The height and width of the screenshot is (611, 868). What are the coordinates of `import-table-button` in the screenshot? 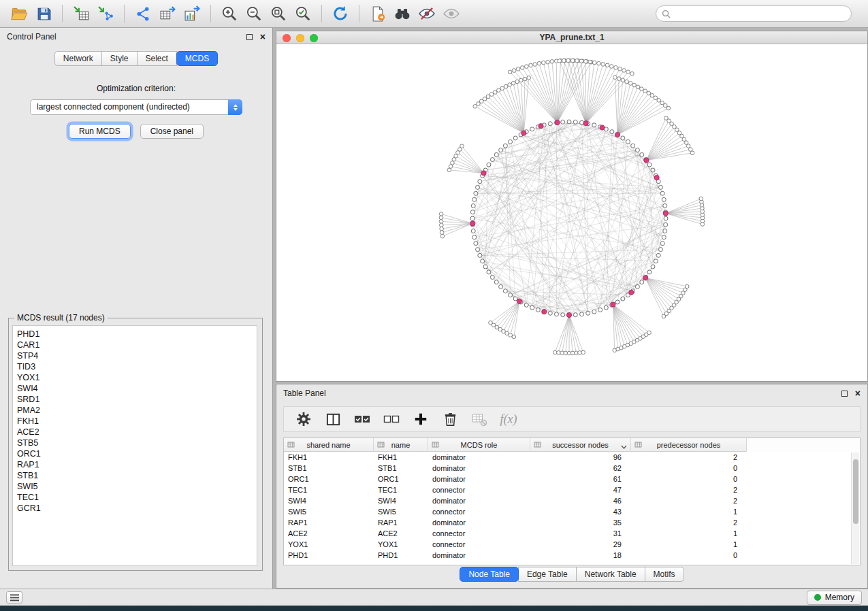 It's located at (81, 14).